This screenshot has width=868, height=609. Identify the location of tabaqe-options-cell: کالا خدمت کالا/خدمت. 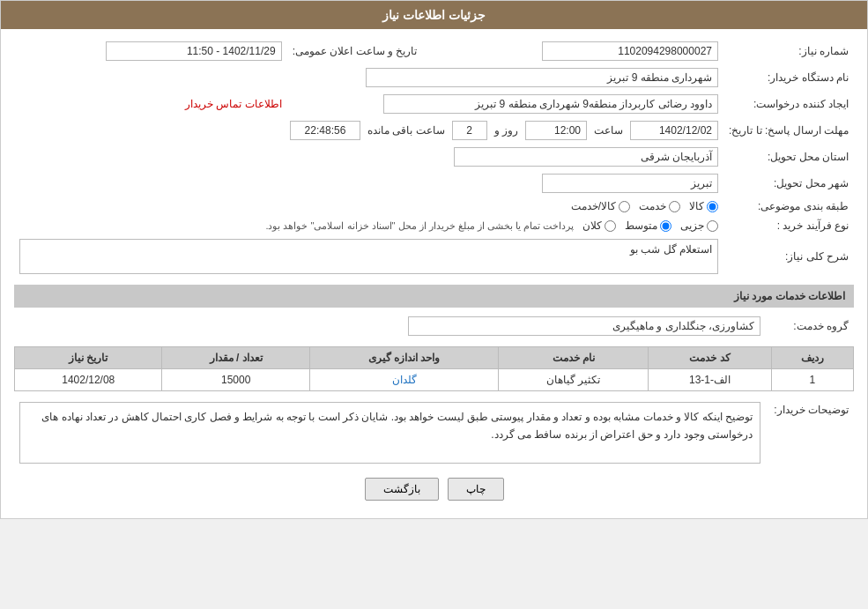
(368, 206).